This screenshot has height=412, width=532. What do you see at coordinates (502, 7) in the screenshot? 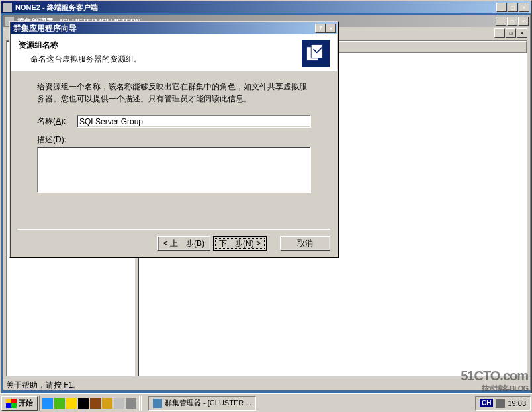
I see `minimize-button: _` at bounding box center [502, 7].